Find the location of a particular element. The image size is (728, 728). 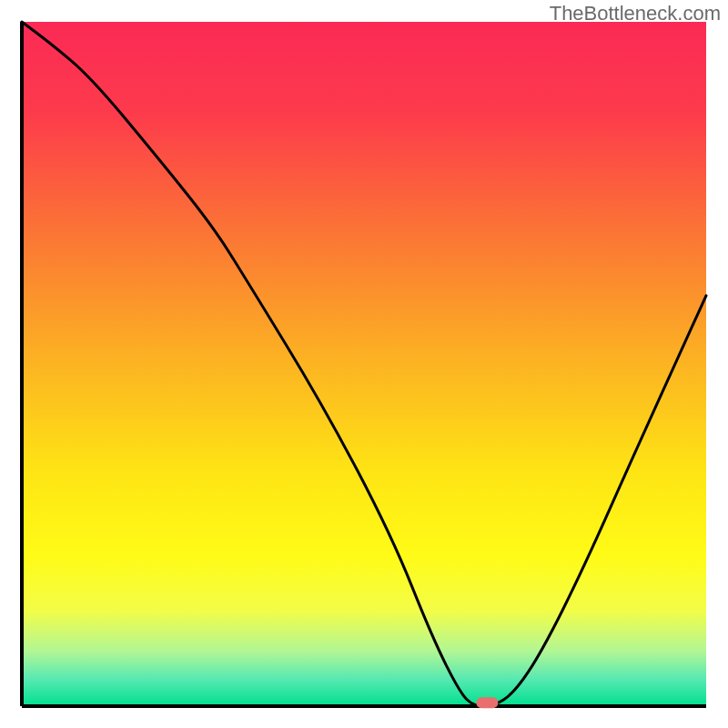

optimal-marker is located at coordinates (487, 703).